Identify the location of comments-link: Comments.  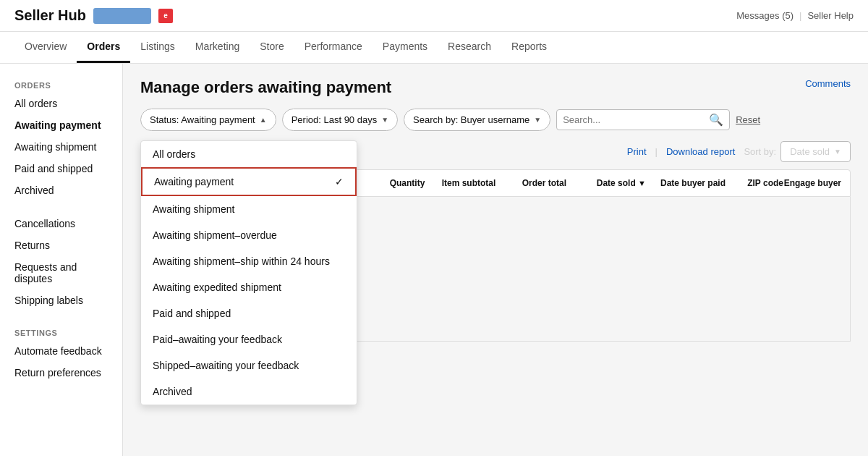
(827, 84).